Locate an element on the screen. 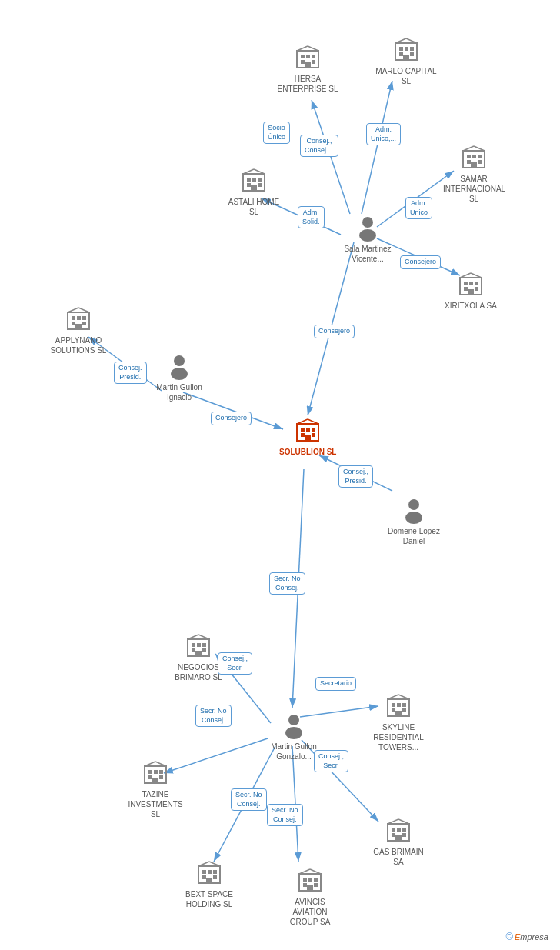  brand-name: Empresa is located at coordinates (532, 937).